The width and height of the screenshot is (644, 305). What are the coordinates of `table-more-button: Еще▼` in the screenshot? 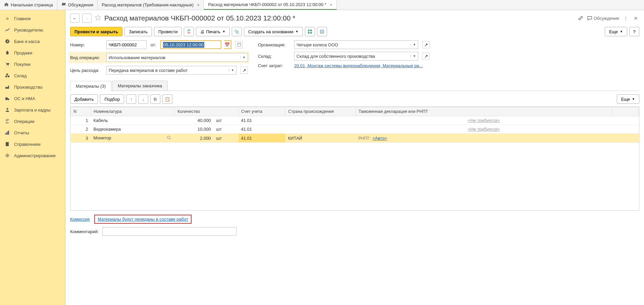 It's located at (628, 99).